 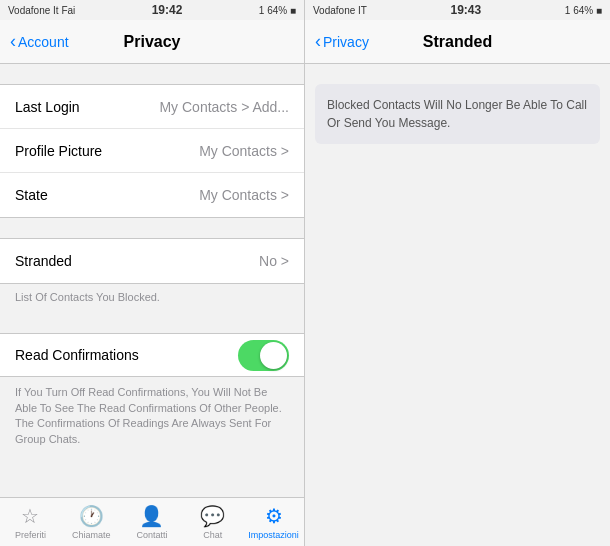 I want to click on chat-icon: 💬, so click(x=212, y=516).